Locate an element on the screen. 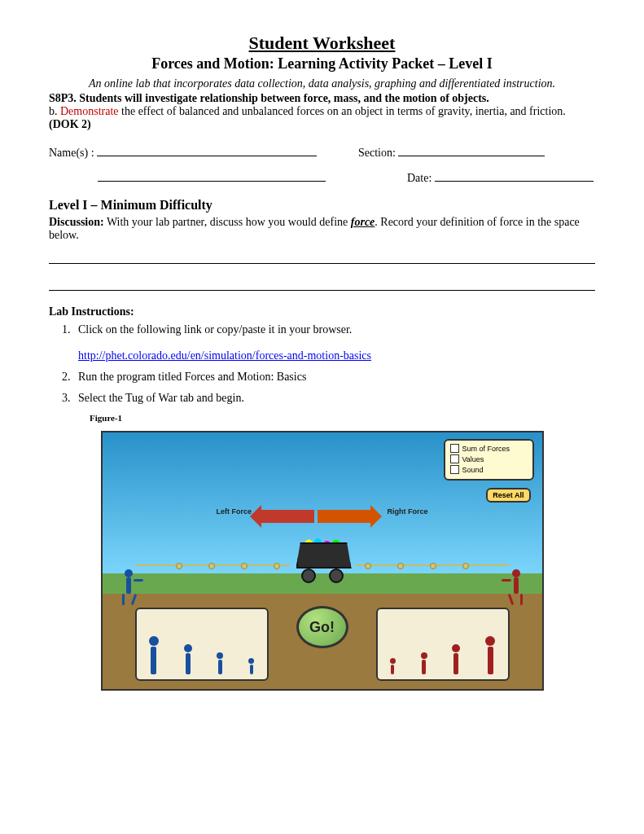 The height and width of the screenshot is (834, 644). section-blank is located at coordinates (471, 150).